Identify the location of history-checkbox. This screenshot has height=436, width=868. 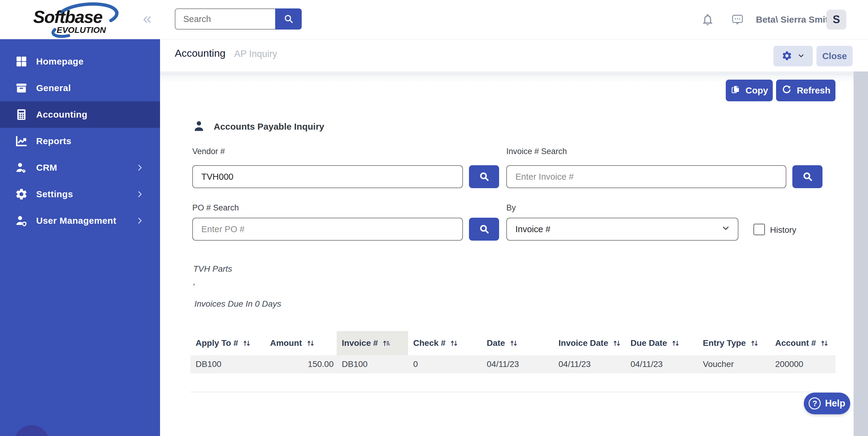
(759, 229).